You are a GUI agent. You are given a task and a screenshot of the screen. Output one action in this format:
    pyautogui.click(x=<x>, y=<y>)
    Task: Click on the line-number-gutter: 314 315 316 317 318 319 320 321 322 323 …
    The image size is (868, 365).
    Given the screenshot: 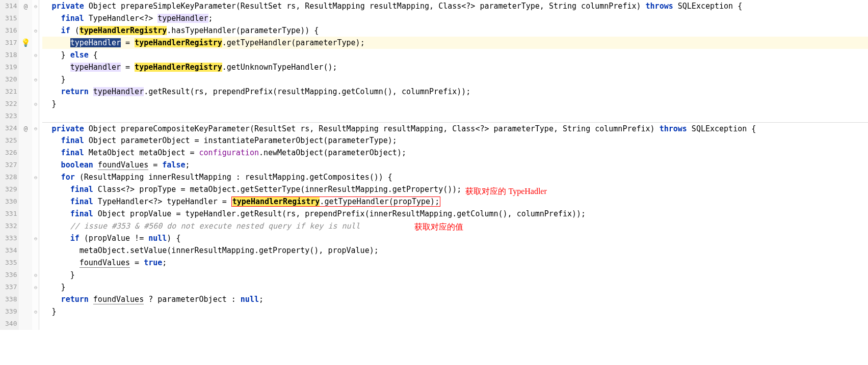 What is the action you would take?
    pyautogui.click(x=9, y=165)
    